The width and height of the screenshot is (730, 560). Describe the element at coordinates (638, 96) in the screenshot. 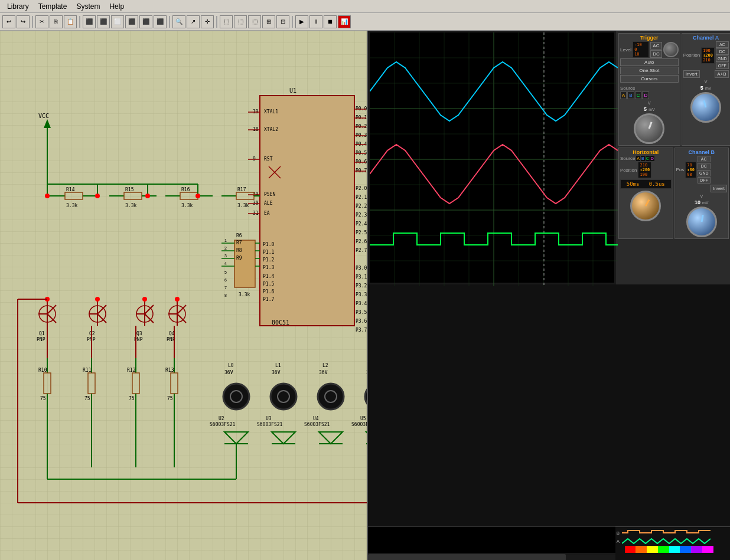

I see `src-c: C` at that location.